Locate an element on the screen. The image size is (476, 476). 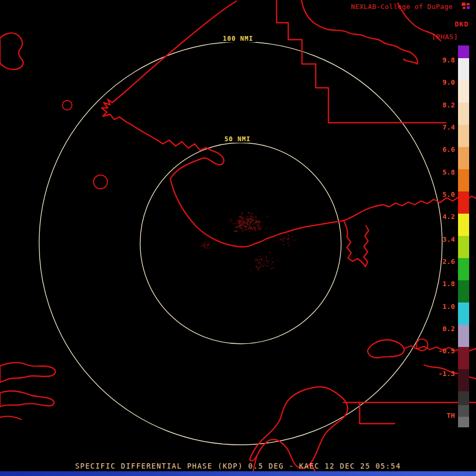
colorbar-tick: -0.5 is located at coordinates (446, 351).